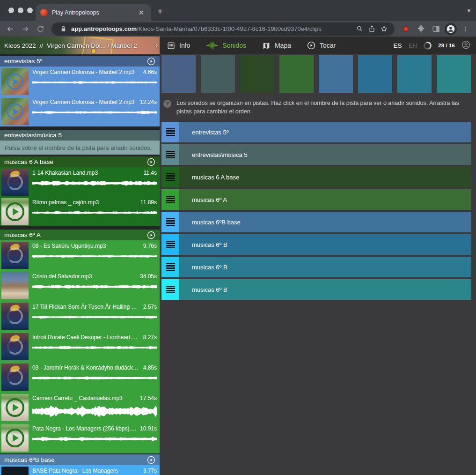  I want to click on back-icon, so click(10, 29).